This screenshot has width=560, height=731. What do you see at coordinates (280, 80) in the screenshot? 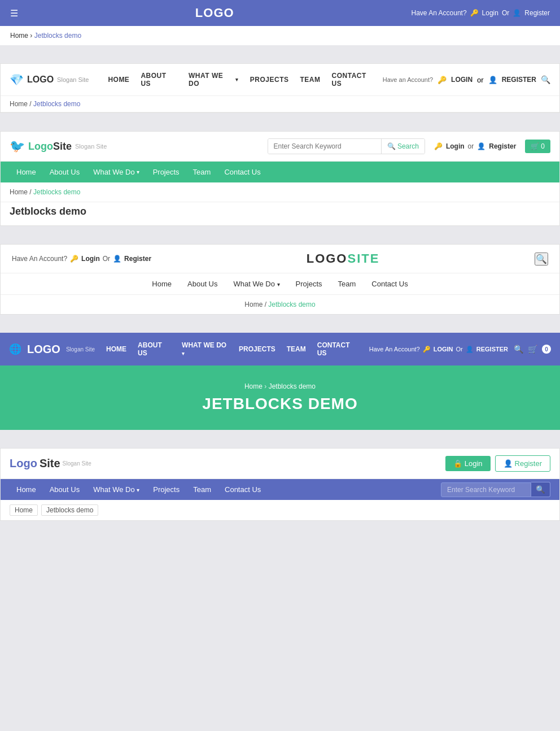
I see `s2-nav: 💎 LOGO Slogan Site HOME ABOUT US WHAT WE…` at bounding box center [280, 80].